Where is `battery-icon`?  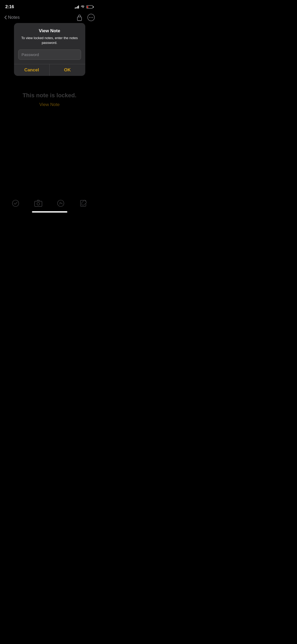 battery-icon is located at coordinates (90, 7).